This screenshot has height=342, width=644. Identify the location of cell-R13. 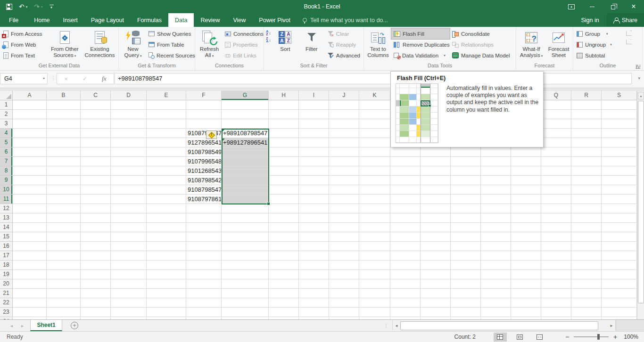
(586, 218).